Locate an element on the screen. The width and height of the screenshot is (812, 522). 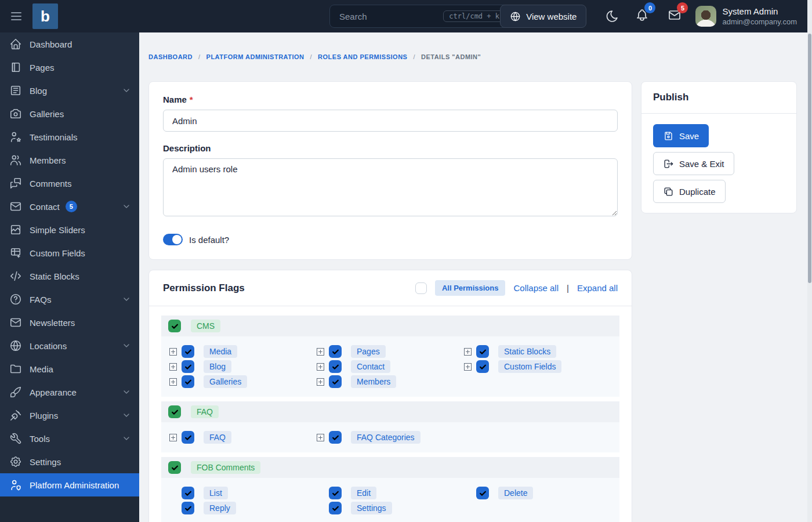
permission-label: List is located at coordinates (216, 493).